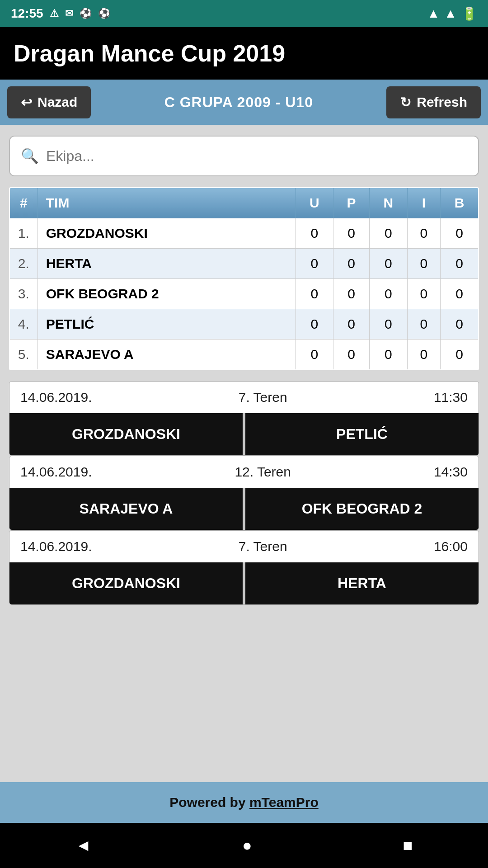 The width and height of the screenshot is (488, 868). What do you see at coordinates (149, 53) in the screenshot?
I see `app-title: Dragan Mance Cup 2019` at bounding box center [149, 53].